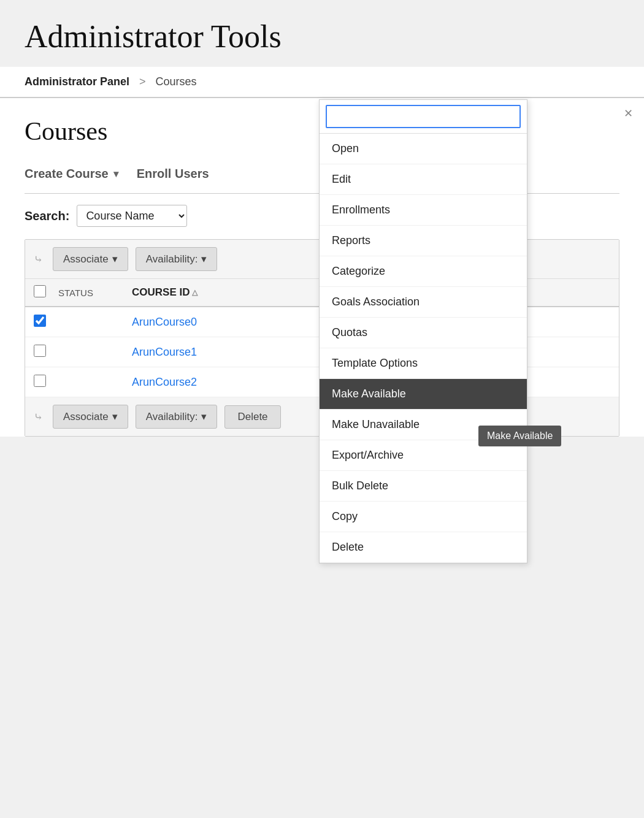 The image size is (644, 818). I want to click on dropdown-search-input, so click(423, 117).